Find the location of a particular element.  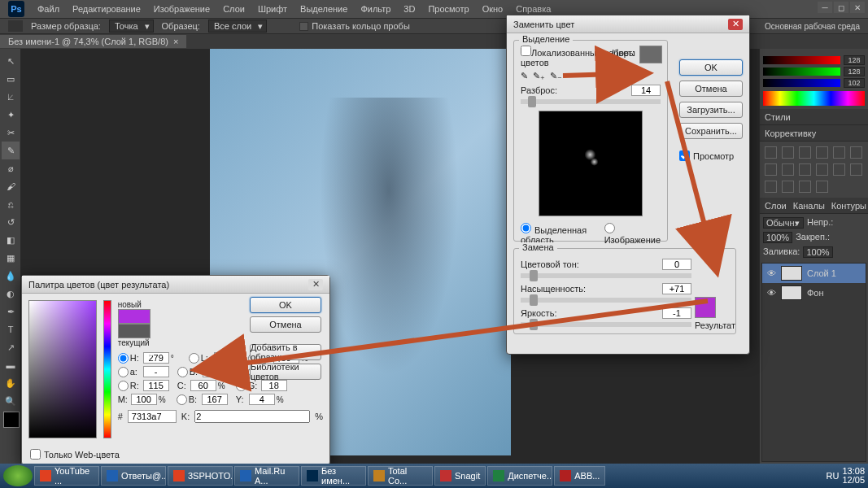

dodge-tool: ◐ is located at coordinates (11, 294).